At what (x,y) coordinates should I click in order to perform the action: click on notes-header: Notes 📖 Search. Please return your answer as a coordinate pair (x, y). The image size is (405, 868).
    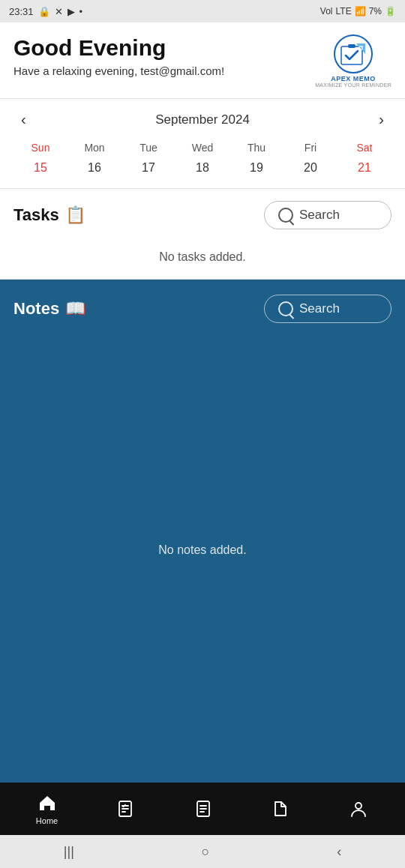
    Looking at the image, I should click on (202, 309).